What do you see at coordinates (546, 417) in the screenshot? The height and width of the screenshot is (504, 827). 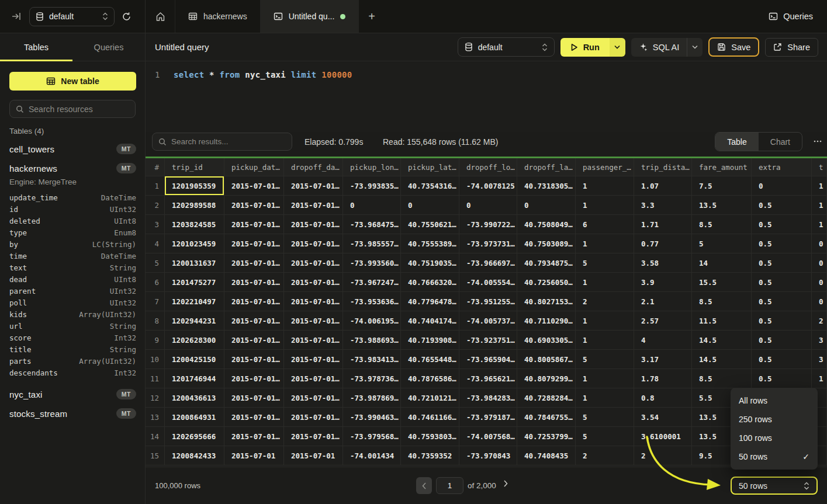 I see `table-cell: 40.7846755…` at bounding box center [546, 417].